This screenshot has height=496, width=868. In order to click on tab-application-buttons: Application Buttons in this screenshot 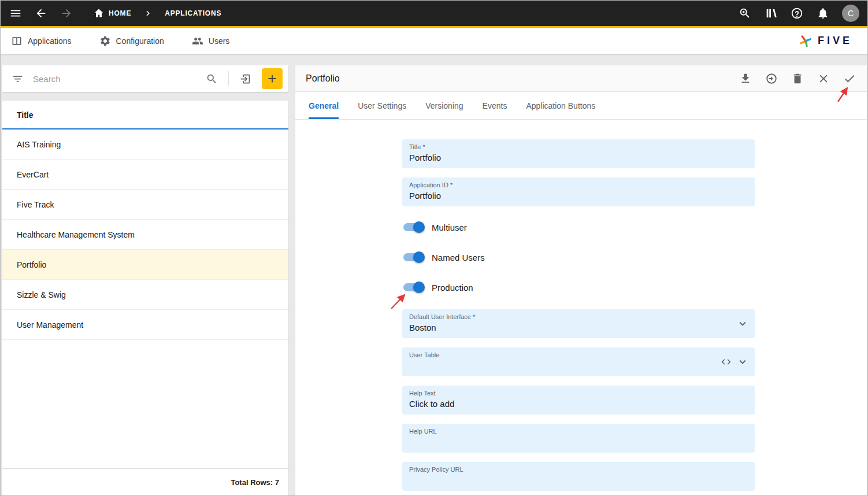, I will do `click(561, 105)`.